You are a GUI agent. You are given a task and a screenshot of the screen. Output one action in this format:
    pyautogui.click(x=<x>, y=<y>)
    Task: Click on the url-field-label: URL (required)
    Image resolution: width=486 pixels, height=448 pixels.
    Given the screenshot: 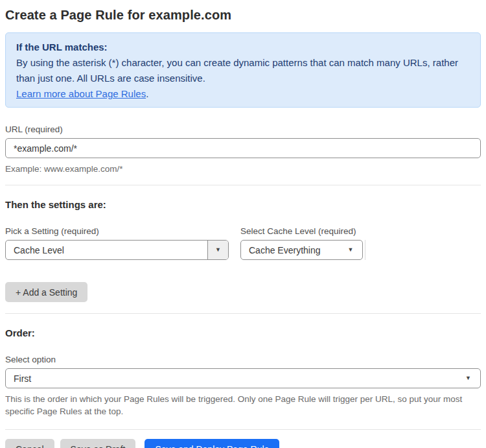 What is the action you would take?
    pyautogui.click(x=243, y=130)
    